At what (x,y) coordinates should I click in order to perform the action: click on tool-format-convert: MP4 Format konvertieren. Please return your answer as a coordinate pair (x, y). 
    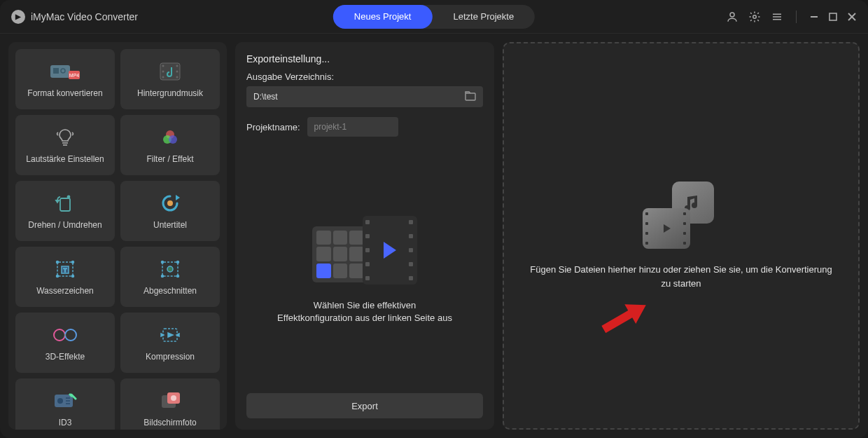
    Looking at the image, I should click on (65, 79).